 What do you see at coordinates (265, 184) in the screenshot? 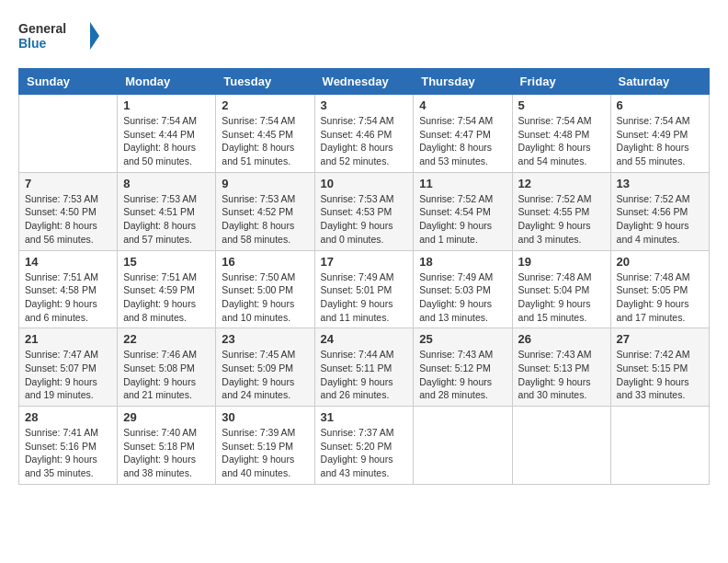
I see `day-number: 9` at bounding box center [265, 184].